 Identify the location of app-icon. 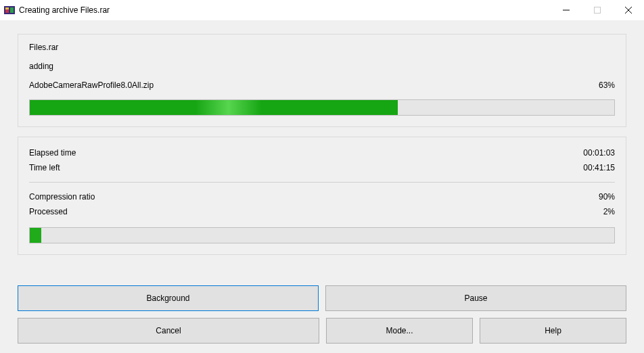
(9, 10).